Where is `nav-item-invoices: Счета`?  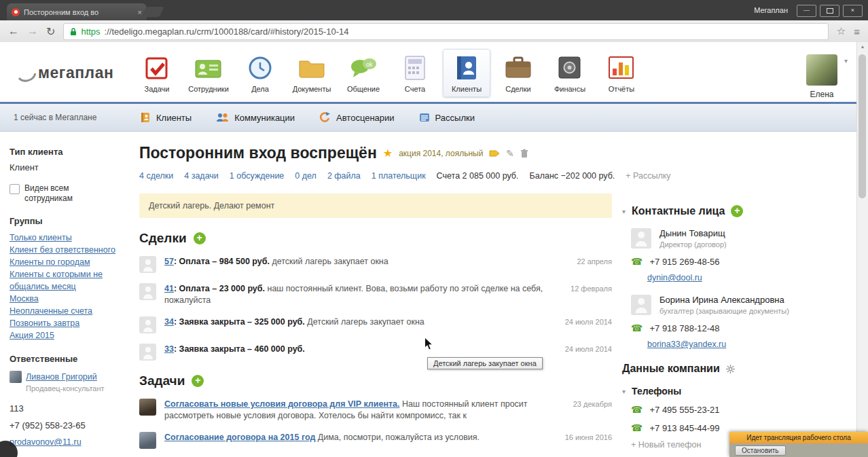
nav-item-invoices: Счета is located at coordinates (415, 73).